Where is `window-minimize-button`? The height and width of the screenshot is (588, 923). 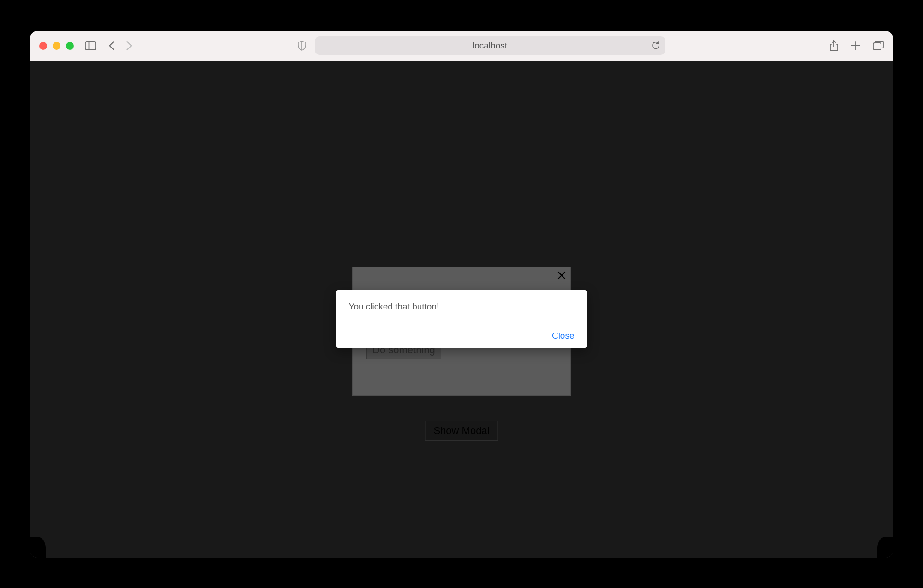
window-minimize-button is located at coordinates (56, 46).